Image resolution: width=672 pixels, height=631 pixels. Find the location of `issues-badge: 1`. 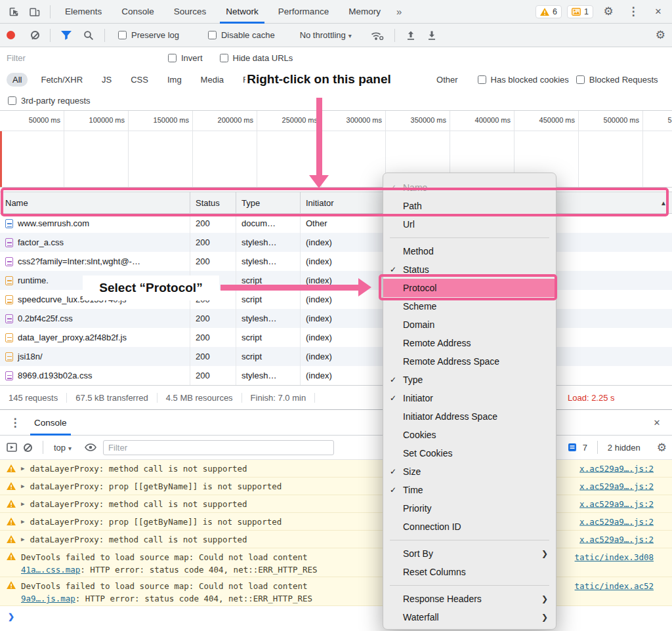

issues-badge: 1 is located at coordinates (580, 12).